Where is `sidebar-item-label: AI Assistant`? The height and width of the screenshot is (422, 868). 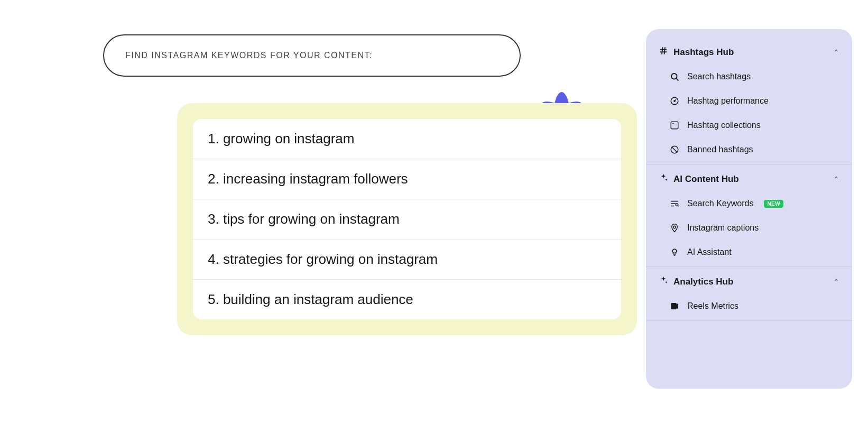 sidebar-item-label: AI Assistant is located at coordinates (709, 252).